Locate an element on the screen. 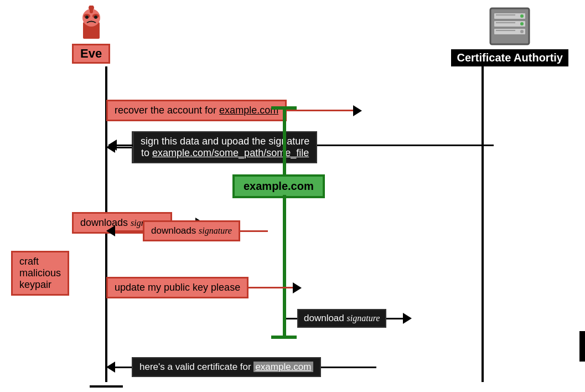 The width and height of the screenshot is (585, 392). msg7-sig: signature is located at coordinates (364, 318).